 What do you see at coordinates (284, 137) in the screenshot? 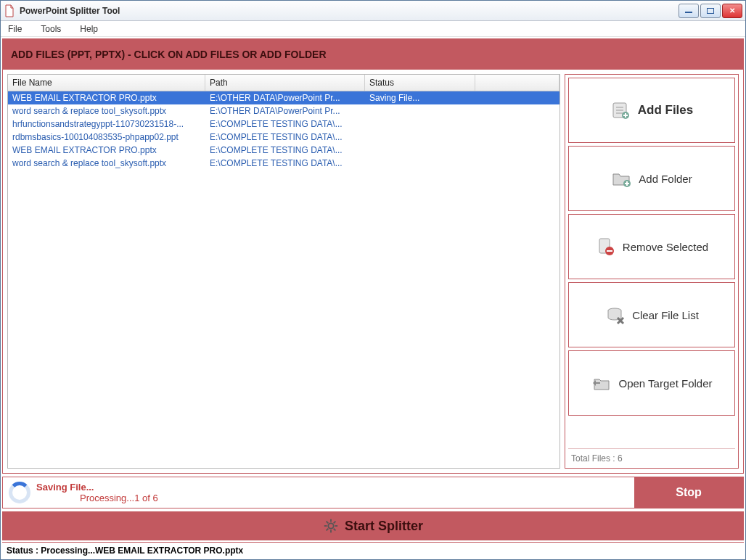
I see `table-row: rdbmsbasics-100104083535-phpapp02.pptE:\…` at bounding box center [284, 137].